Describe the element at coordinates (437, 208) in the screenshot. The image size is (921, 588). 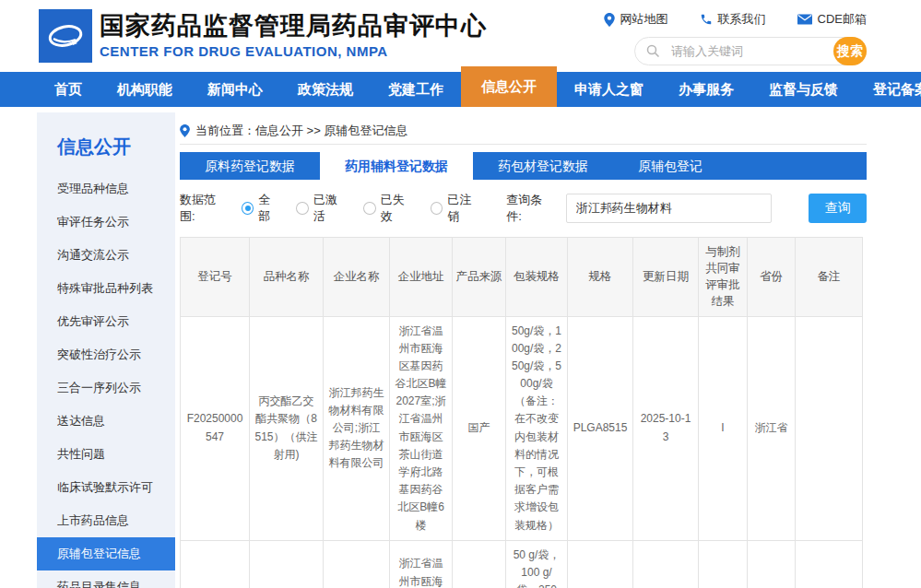
I see `radio-cancelled-dot` at that location.